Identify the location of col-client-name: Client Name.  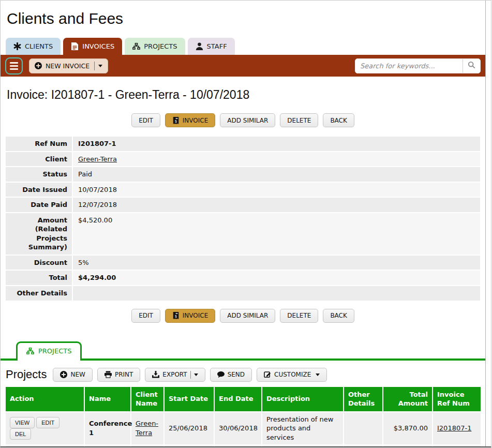
(147, 399).